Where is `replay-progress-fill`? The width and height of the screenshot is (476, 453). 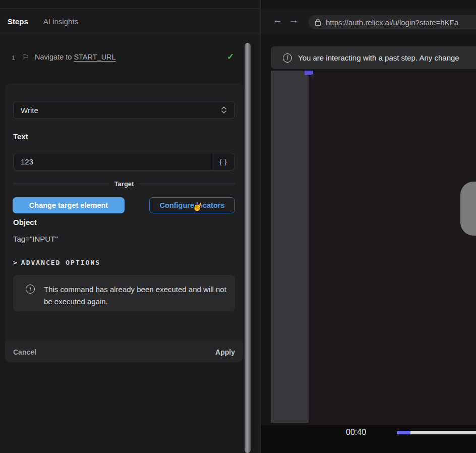
replay-progress-fill is located at coordinates (403, 433).